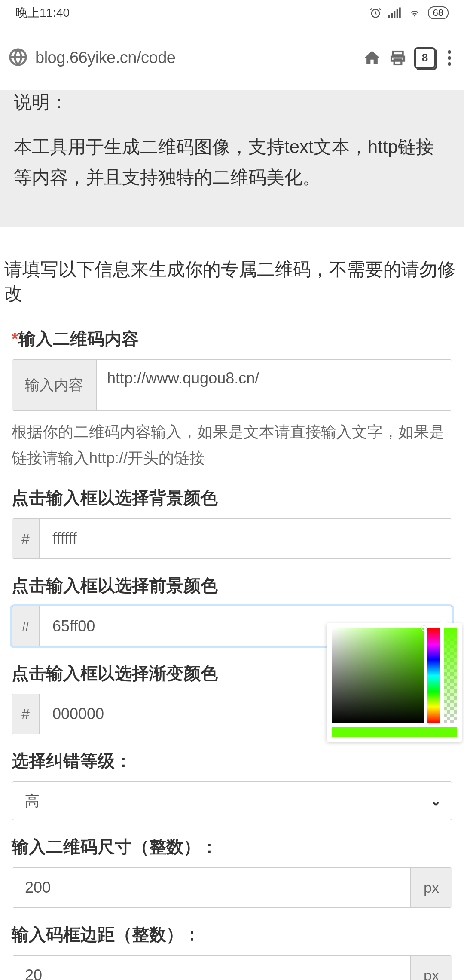  I want to click on margin-wrapper: px, so click(232, 968).